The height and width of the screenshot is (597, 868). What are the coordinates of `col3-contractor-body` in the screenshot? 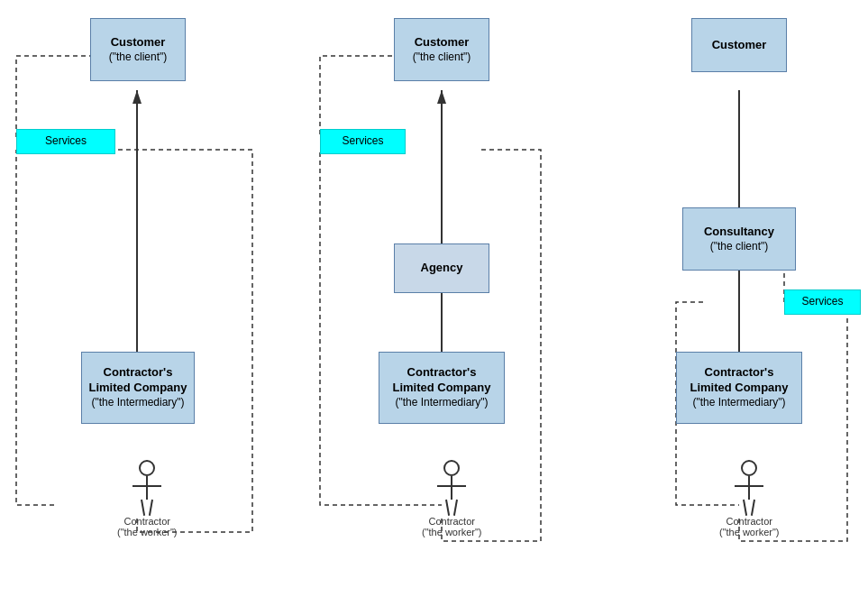 It's located at (749, 494).